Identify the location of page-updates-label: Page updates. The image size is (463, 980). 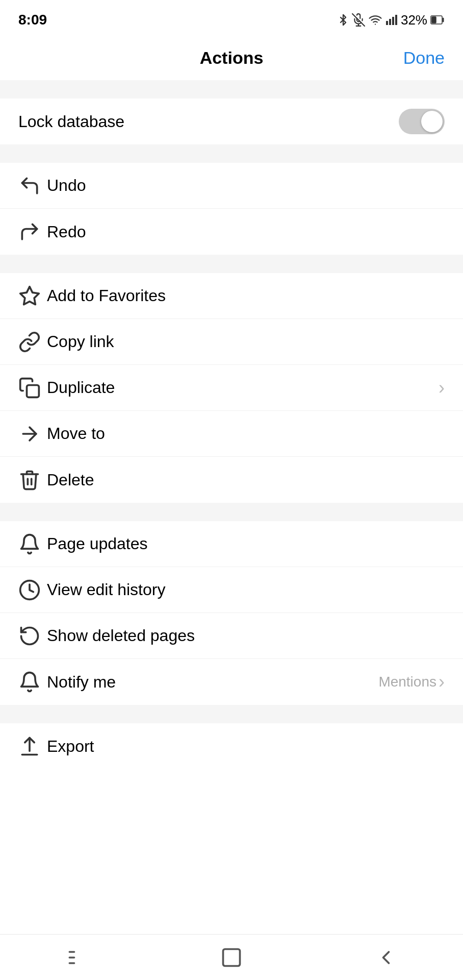
(246, 544).